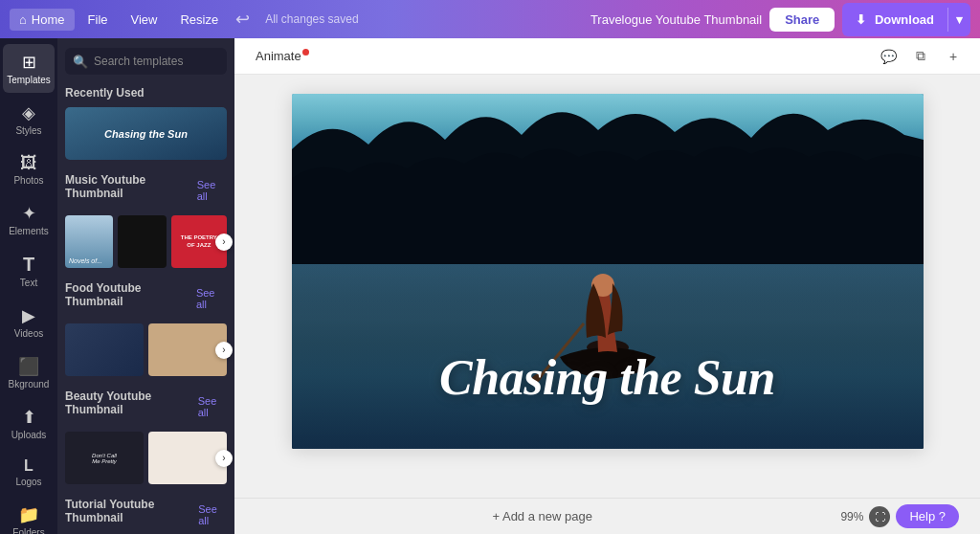 Image resolution: width=980 pixels, height=534 pixels. I want to click on text-label: Text, so click(29, 283).